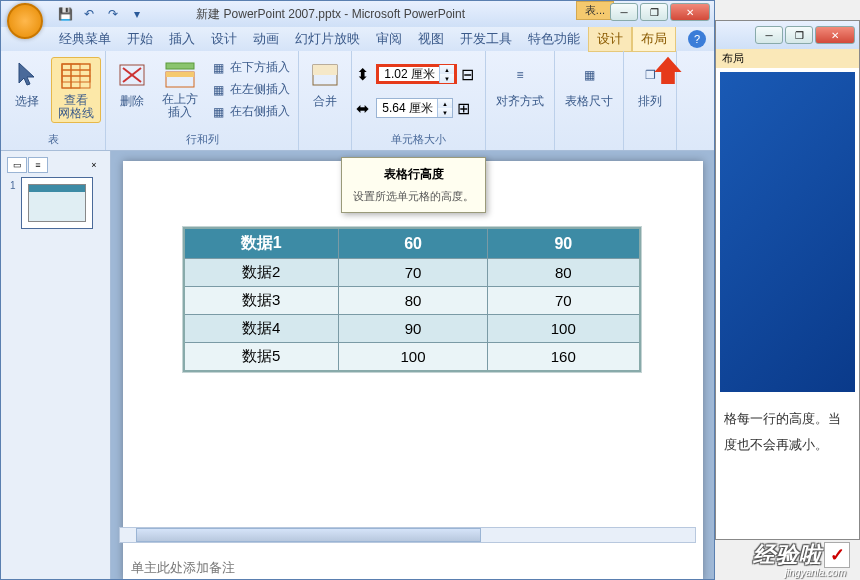 Image resolution: width=860 pixels, height=580 pixels. Describe the element at coordinates (266, 39) in the screenshot. I see `menu-anim: 动画` at that location.